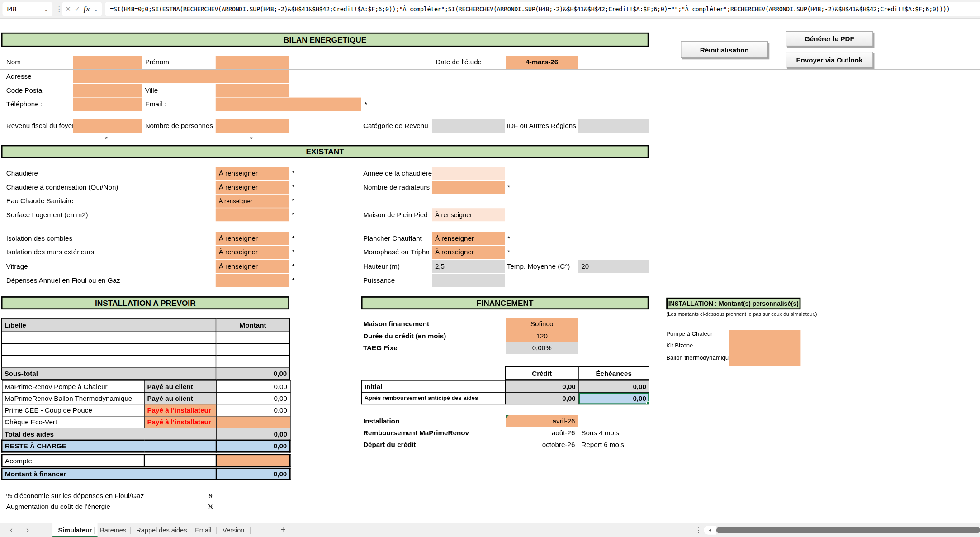  Describe the element at coordinates (108, 105) in the screenshot. I see `input-telephone` at that location.